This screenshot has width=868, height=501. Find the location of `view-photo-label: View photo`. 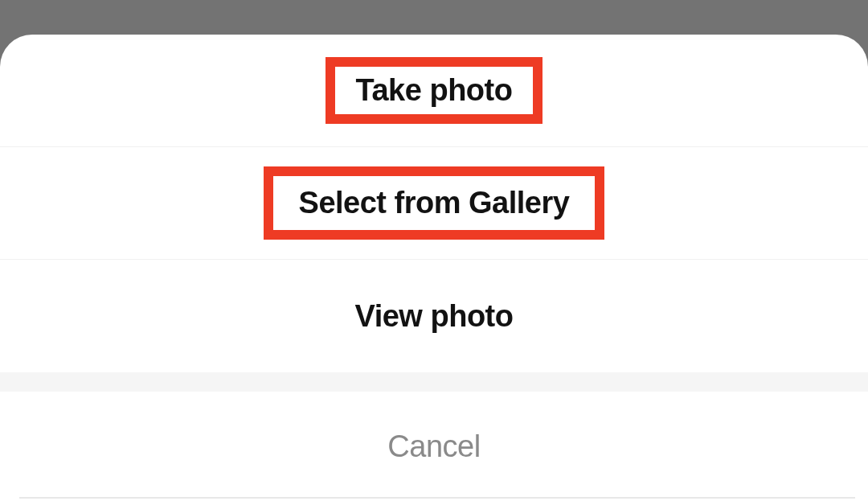

view-photo-label: View photo is located at coordinates (434, 317).